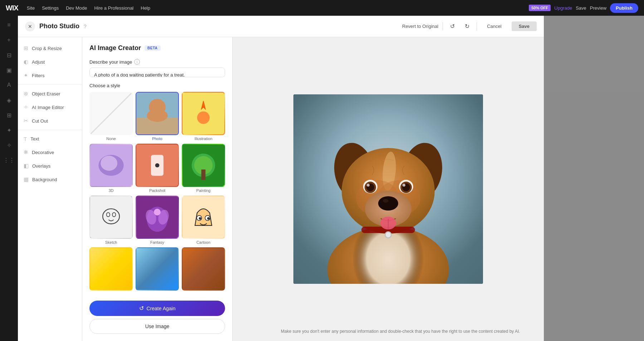  I want to click on overlays-icon: ◧, so click(26, 166).